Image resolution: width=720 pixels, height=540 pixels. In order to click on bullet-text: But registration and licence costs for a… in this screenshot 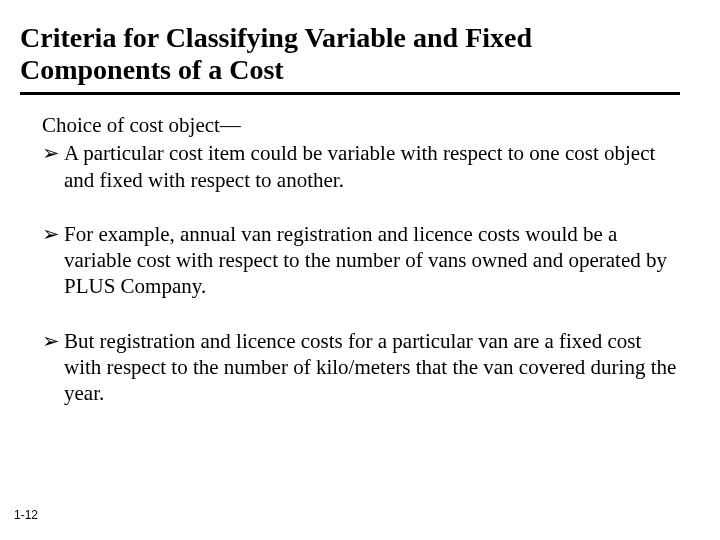, I will do `click(373, 368)`.